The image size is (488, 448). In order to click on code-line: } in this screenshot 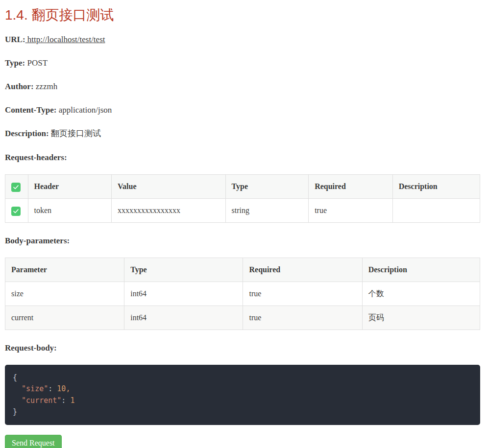, I will do `click(243, 412)`.